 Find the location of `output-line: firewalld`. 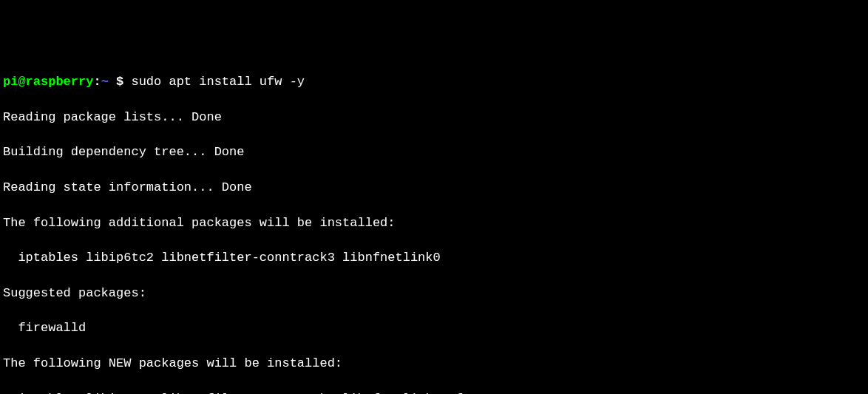

output-line: firewalld is located at coordinates (434, 328).